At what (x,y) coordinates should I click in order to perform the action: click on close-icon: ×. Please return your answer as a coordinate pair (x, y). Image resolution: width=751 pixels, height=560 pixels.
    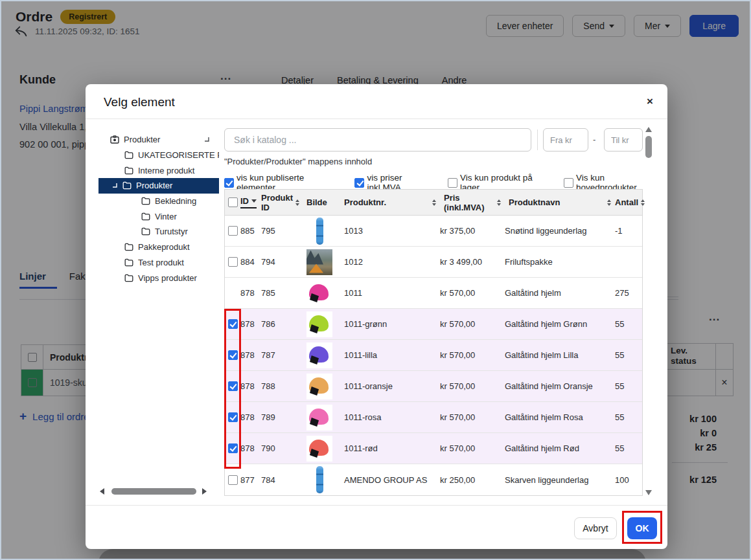
    Looking at the image, I should click on (650, 102).